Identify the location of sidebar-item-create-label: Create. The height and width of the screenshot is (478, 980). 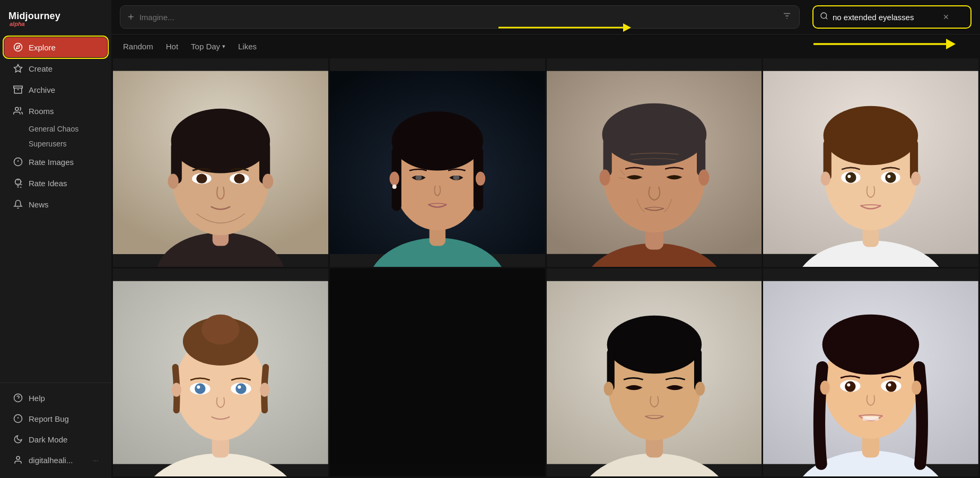
(40, 69).